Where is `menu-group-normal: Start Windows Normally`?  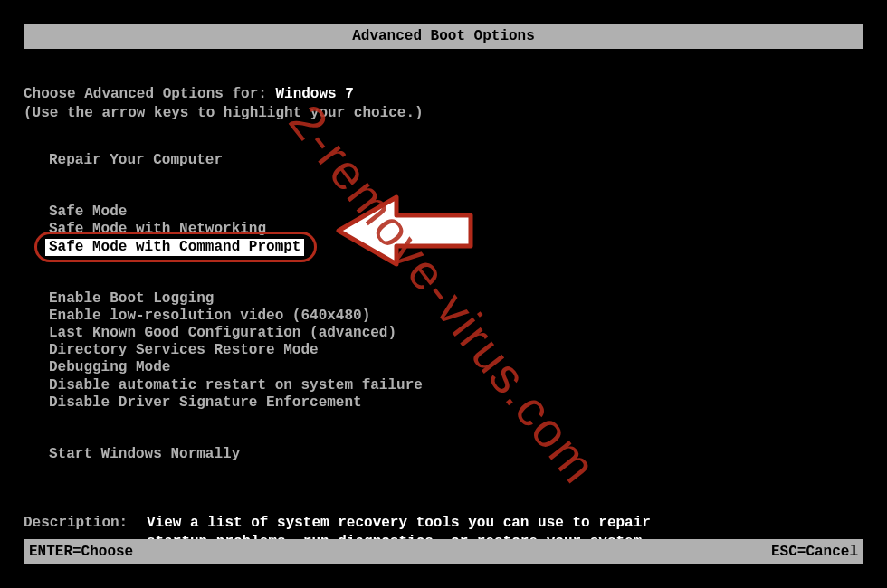
menu-group-normal: Start Windows Normally is located at coordinates (454, 454).